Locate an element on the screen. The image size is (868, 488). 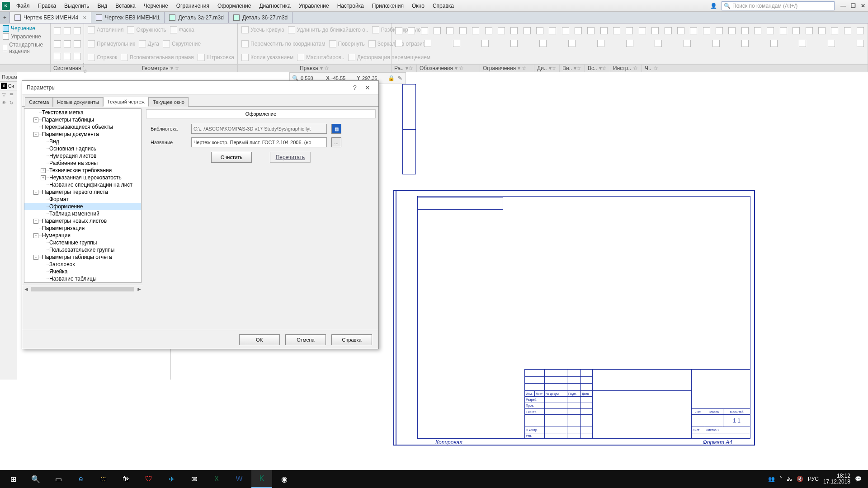
tree-node: ┈Параметризация is located at coordinates (83, 228).